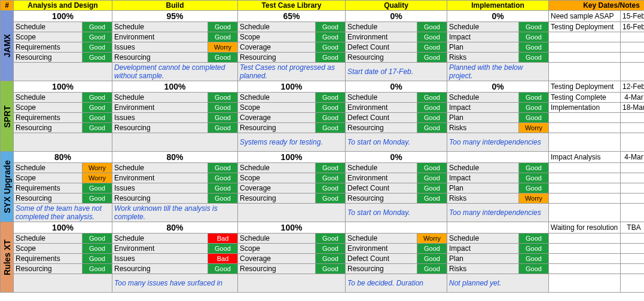  Describe the element at coordinates (381, 48) in the screenshot. I see `metric-label: Defect Count` at that location.